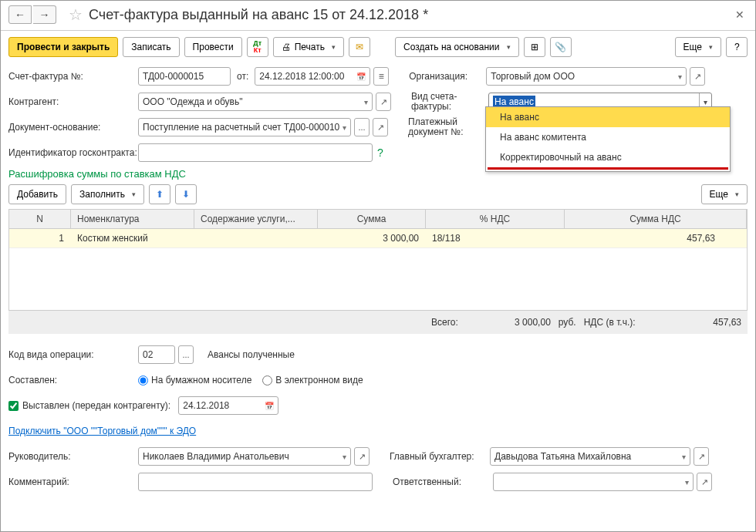  Describe the element at coordinates (608, 117) in the screenshot. I see `dropdown-option: На аванс` at that location.